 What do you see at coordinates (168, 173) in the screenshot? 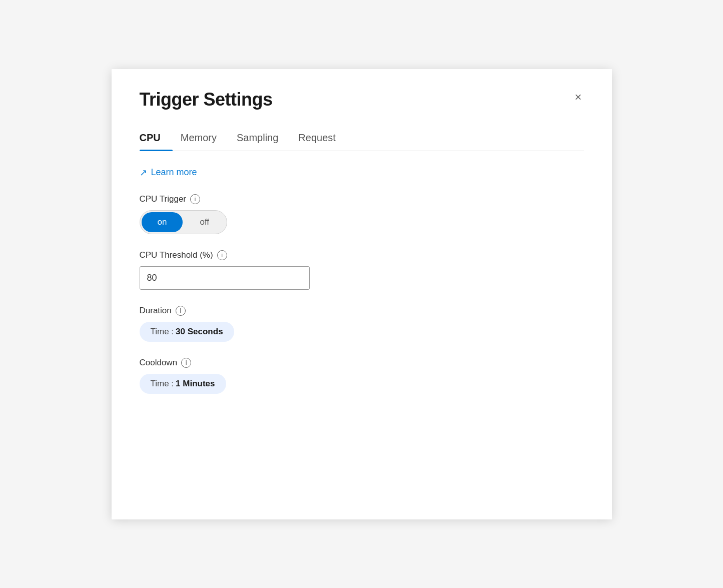
I see `learn-more-link: ↗ Learn more` at bounding box center [168, 173].